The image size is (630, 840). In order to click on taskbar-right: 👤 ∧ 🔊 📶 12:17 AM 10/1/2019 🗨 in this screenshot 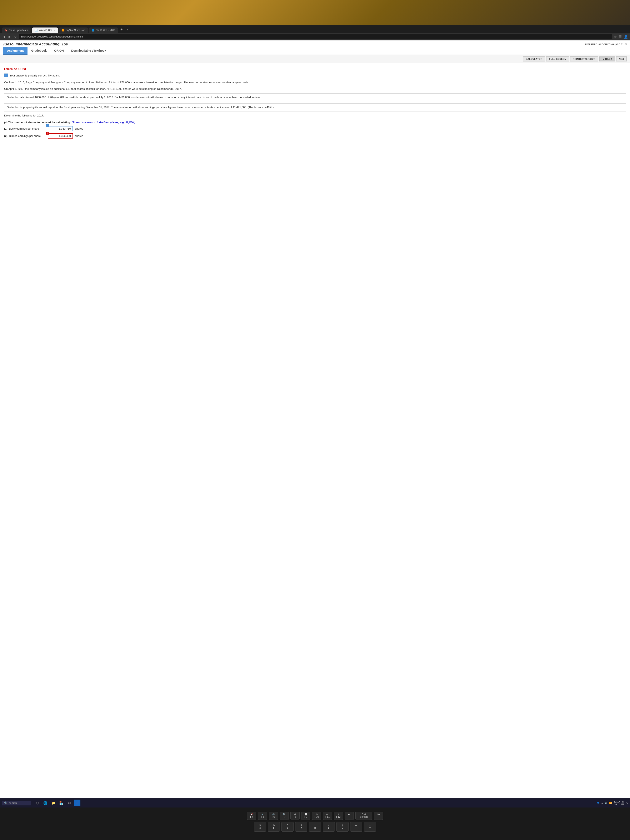, I will do `click(613, 803)`.